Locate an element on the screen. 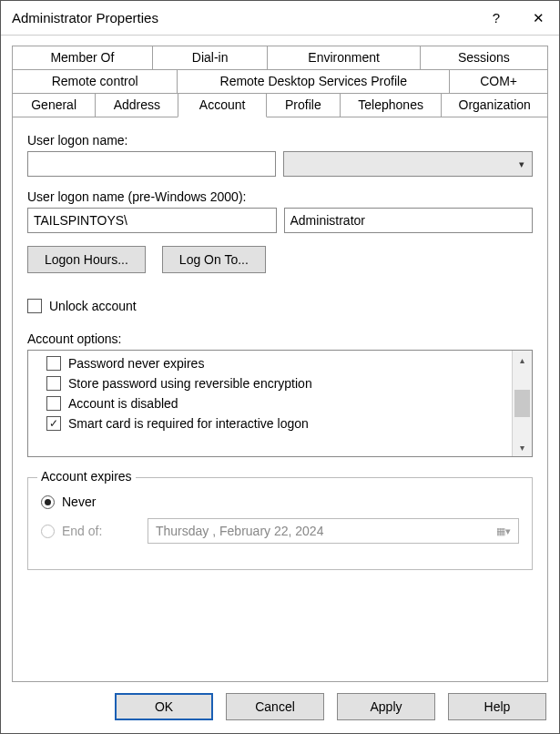 Image resolution: width=560 pixels, height=734 pixels. scroll-up-icon: ▴ is located at coordinates (523, 360).